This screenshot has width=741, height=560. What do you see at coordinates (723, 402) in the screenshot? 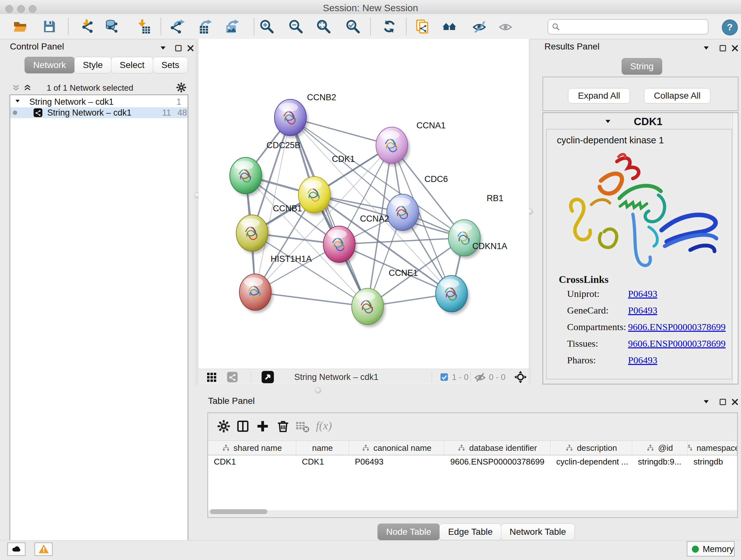
I see `table-panel-float-icon` at bounding box center [723, 402].